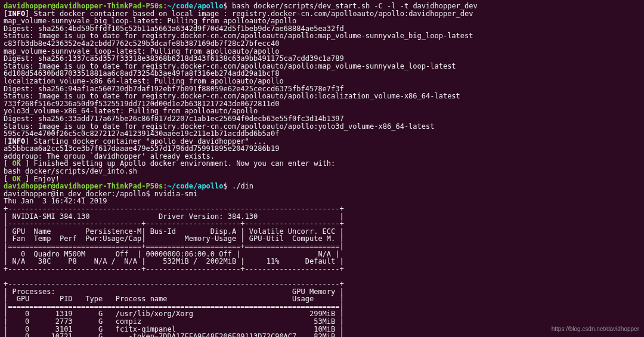 This screenshot has height=337, width=644. Describe the element at coordinates (322, 97) in the screenshot. I see `output-line: Status: Image is up to date for registry…` at that location.